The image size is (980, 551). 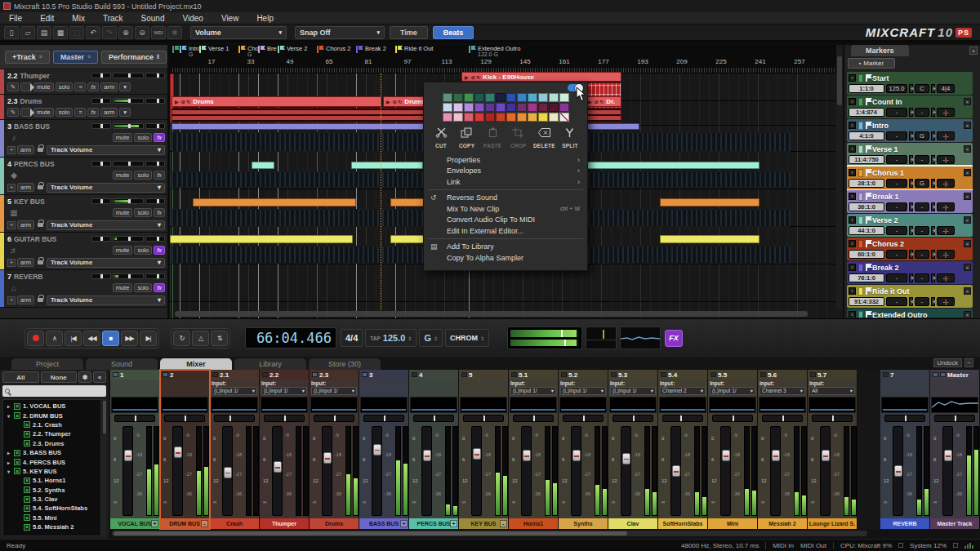 I want to click on performance-button: Performance⦀, so click(x=134, y=57).